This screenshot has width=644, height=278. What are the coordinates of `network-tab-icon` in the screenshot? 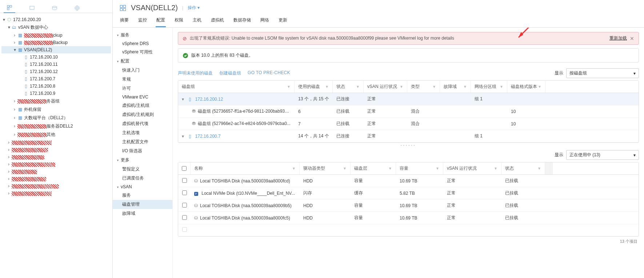 It's located at (77, 8).